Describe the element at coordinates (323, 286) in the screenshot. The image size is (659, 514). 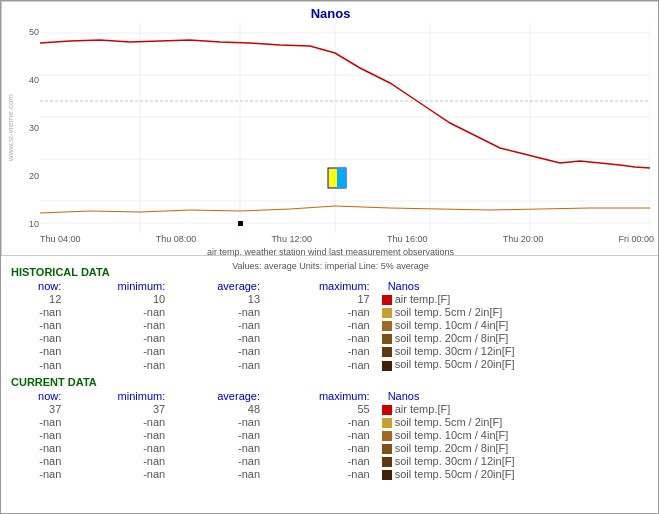
I see `col-max: maximum:` at that location.